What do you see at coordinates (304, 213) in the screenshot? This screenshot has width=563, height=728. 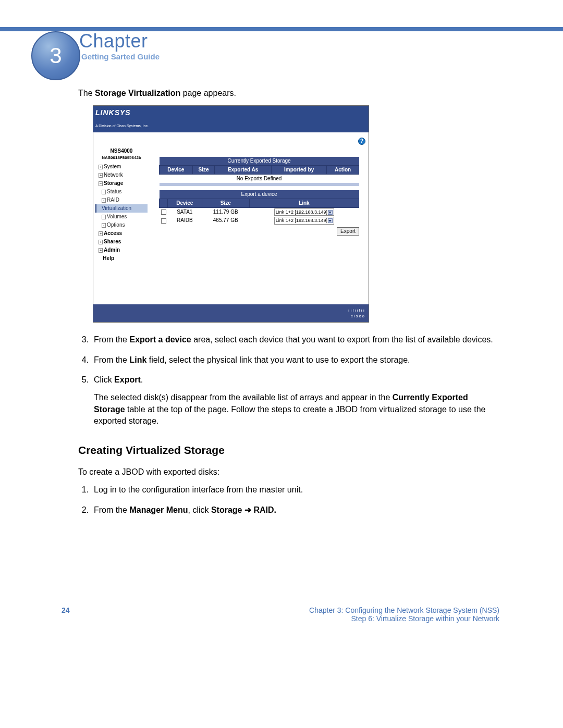 I see `row1-link-select: Link 1+2 [192.168.3.149]` at bounding box center [304, 213].